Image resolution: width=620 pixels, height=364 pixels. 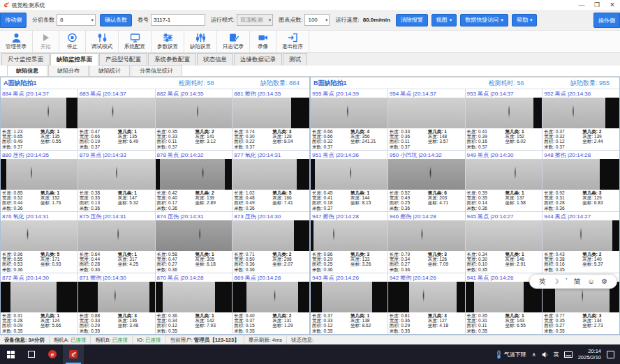 What do you see at coordinates (168, 42) in the screenshot?
I see `action-params-sliders-button: 参数设置` at bounding box center [168, 42].